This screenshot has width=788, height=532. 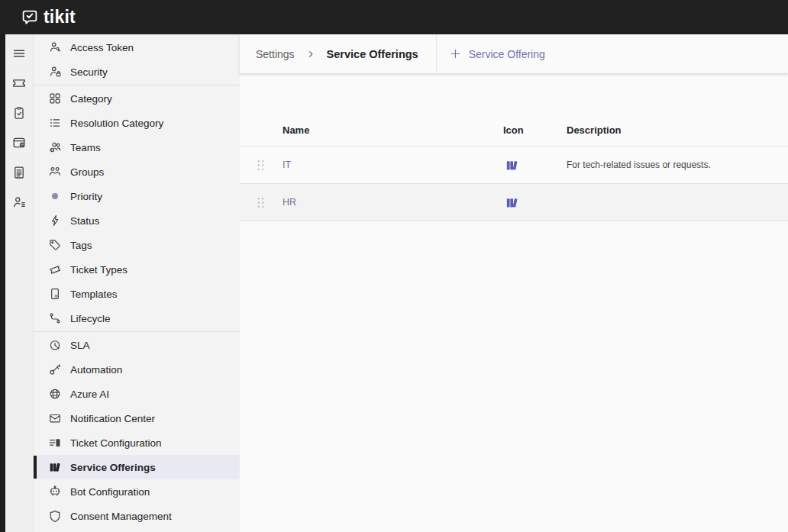 What do you see at coordinates (55, 245) in the screenshot?
I see `tag-icon` at bounding box center [55, 245].